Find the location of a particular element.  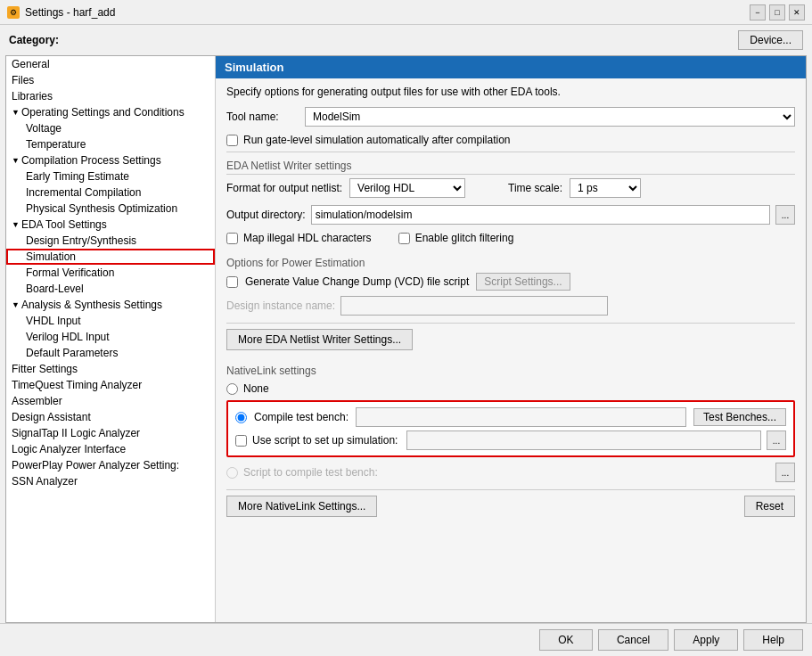

sidebar-item-vhdl-input: VHDL Input is located at coordinates (111, 321).